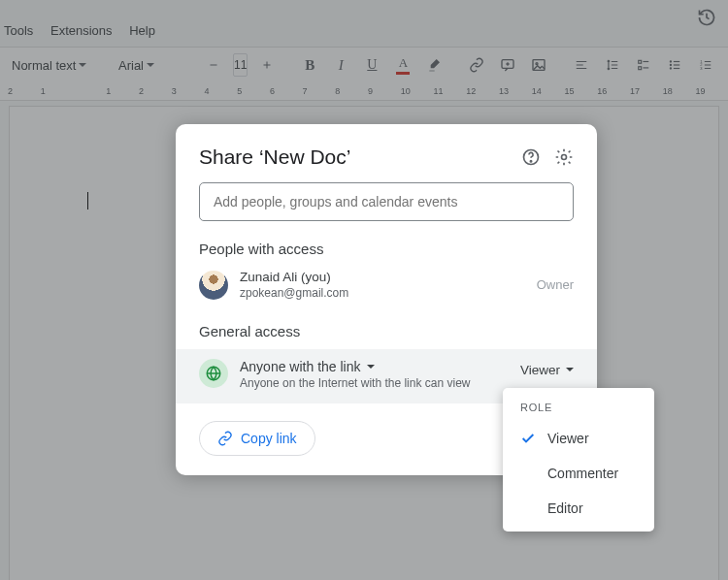 The height and width of the screenshot is (580, 728). What do you see at coordinates (375, 383) in the screenshot?
I see `general-access-description: Anyone on the Internet with the link can…` at bounding box center [375, 383].